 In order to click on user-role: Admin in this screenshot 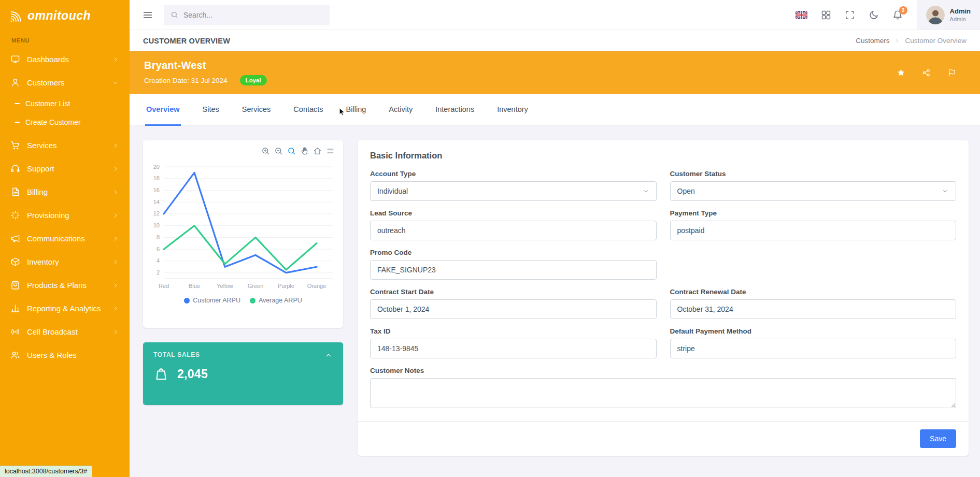, I will do `click(960, 19)`.